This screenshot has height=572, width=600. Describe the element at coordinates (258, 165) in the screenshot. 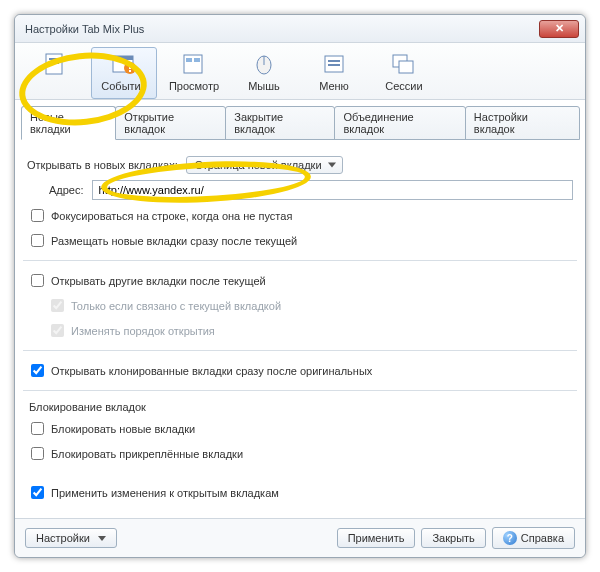

I see `open-in-new-value: Страница новой вкладки` at that location.